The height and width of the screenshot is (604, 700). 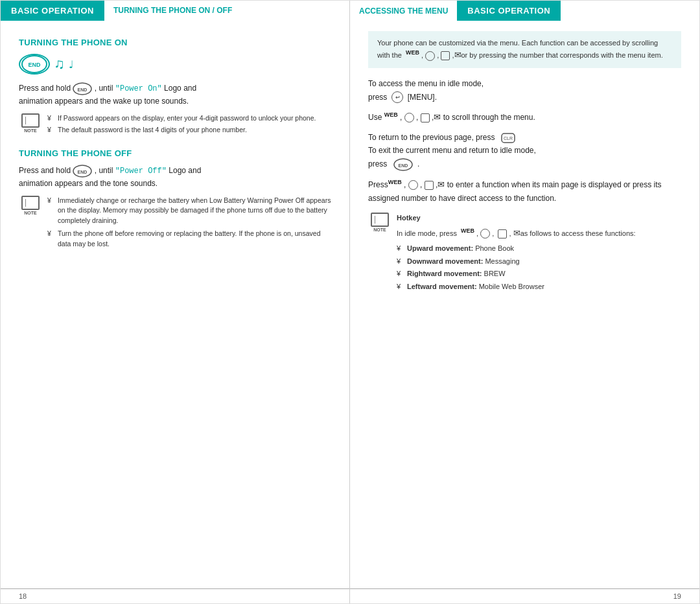 I want to click on phone-on-illustration: END ♫ ♩, so click(x=175, y=64).